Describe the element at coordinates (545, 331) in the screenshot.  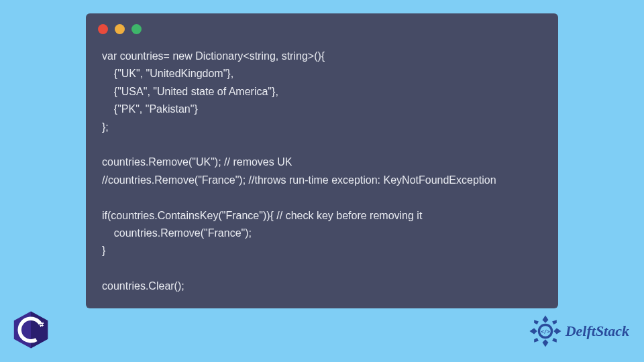
I see `delftstack-mark-icon: </>` at that location.